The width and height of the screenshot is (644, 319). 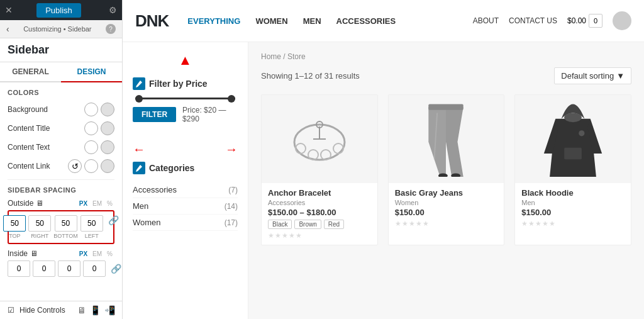 I want to click on product-name-1: Basic Gray Jeans, so click(x=447, y=193).